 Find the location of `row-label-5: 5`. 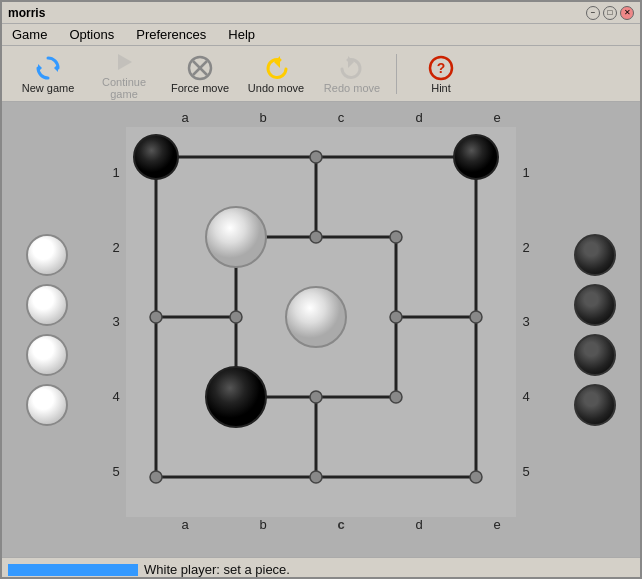

row-label-5: 5 is located at coordinates (116, 472).